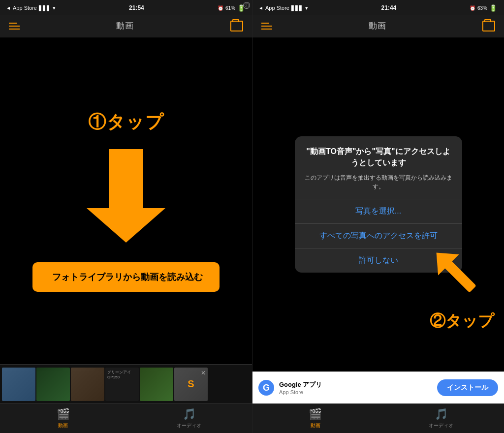 The width and height of the screenshot is (504, 433). I want to click on dialog-message: このアプリは音声を抽出する動画を写真から読み込みます。, so click(378, 182).